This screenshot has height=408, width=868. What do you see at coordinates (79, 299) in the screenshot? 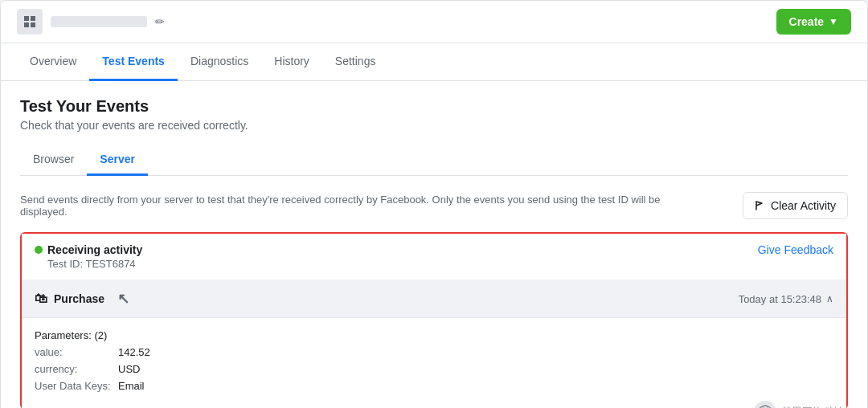
I see `purchase-label: Purchase` at bounding box center [79, 299].